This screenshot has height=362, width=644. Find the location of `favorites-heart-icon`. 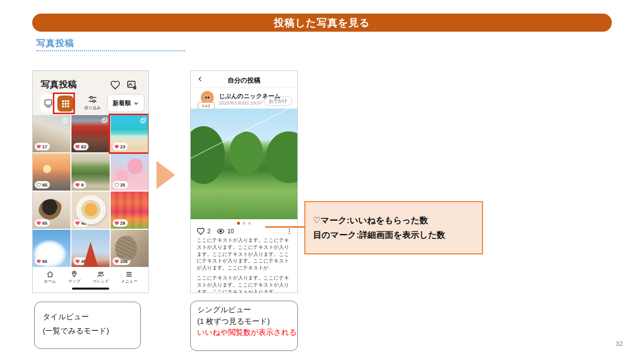

favorites-heart-icon is located at coordinates (115, 85).